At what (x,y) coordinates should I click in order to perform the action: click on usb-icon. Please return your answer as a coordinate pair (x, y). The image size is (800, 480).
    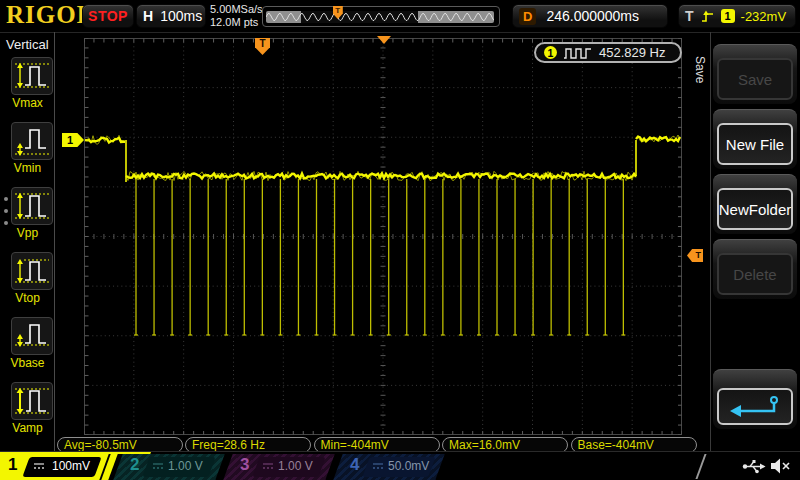
    Looking at the image, I should click on (754, 466).